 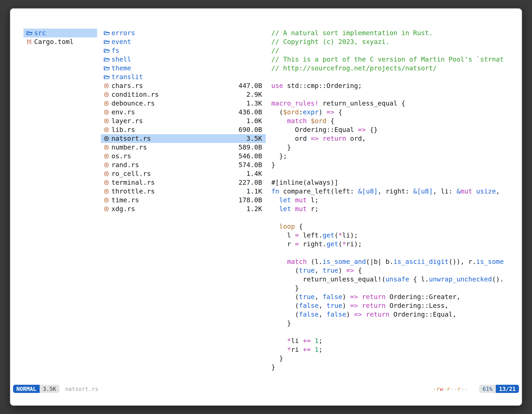 I want to click on status-bar: NORMAL3.5K natsort.rs -rw-r--r-- 61%13/2…, so click(x=266, y=389).